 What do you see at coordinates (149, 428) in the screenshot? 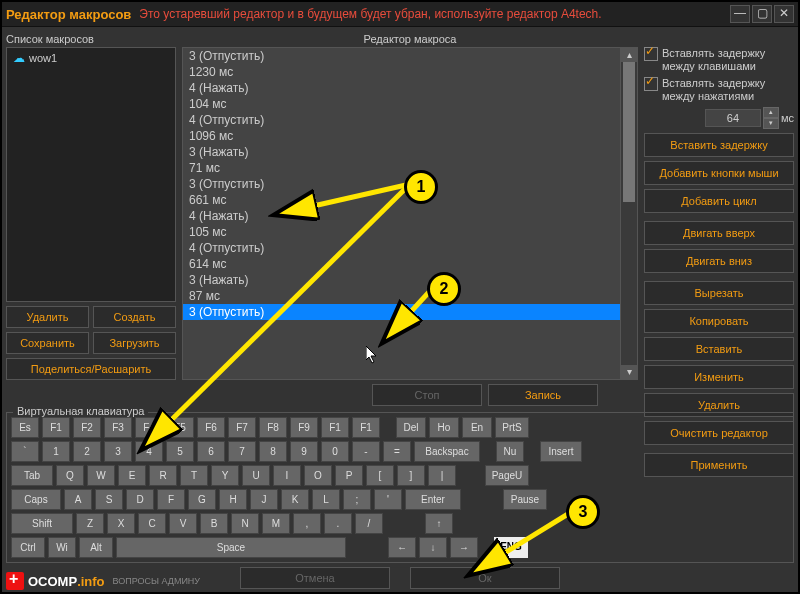
I see `key-f4: F4` at bounding box center [149, 428].